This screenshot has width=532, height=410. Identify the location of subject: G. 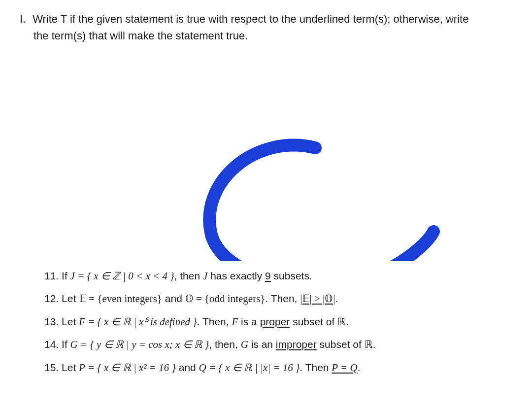
(244, 344).